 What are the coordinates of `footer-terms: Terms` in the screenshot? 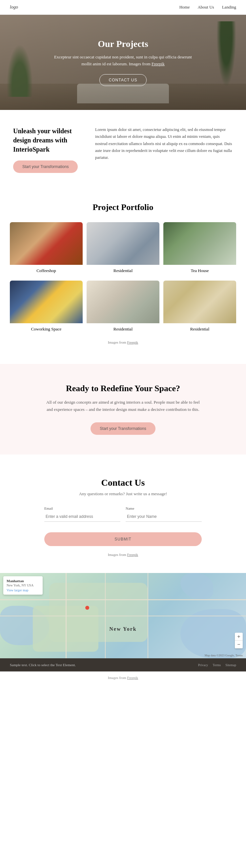 It's located at (217, 665).